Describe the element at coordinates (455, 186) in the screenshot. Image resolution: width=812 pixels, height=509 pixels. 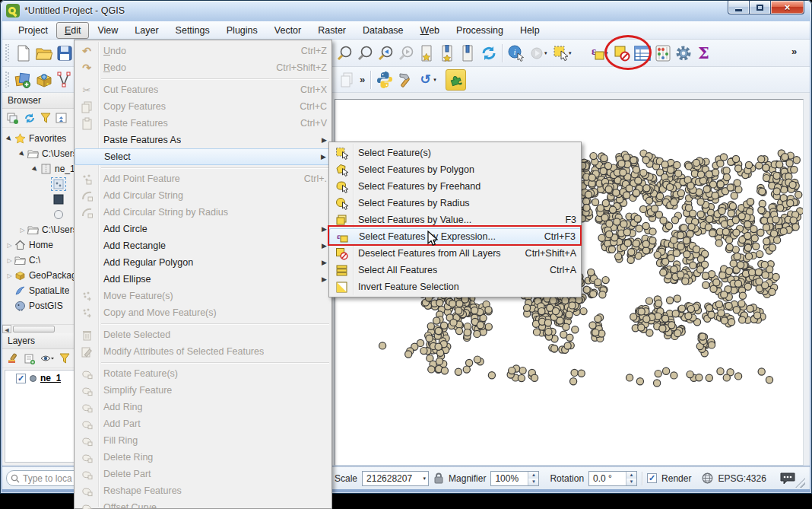
I see `menu-item-select-features-by-freehand: Select Features by Freehand` at that location.